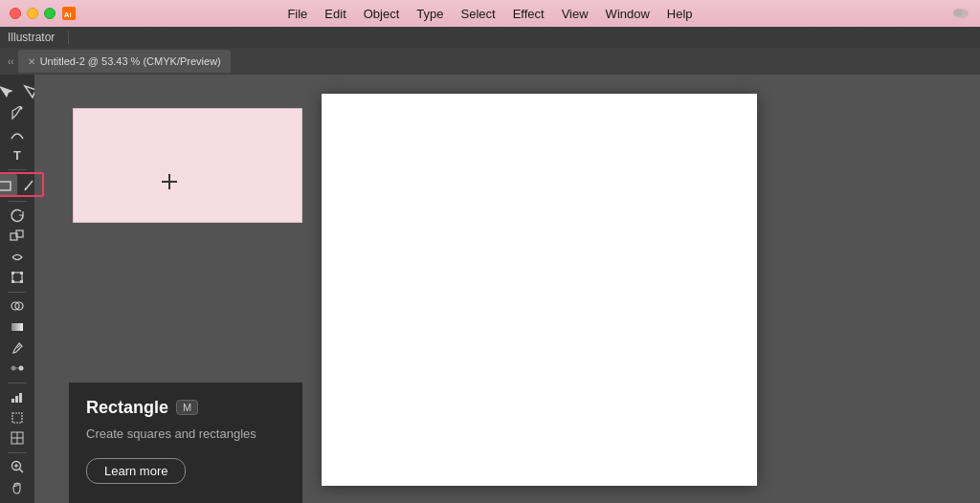 Image resolution: width=980 pixels, height=503 pixels. What do you see at coordinates (17, 155) in the screenshot?
I see `type-tool: T` at bounding box center [17, 155].